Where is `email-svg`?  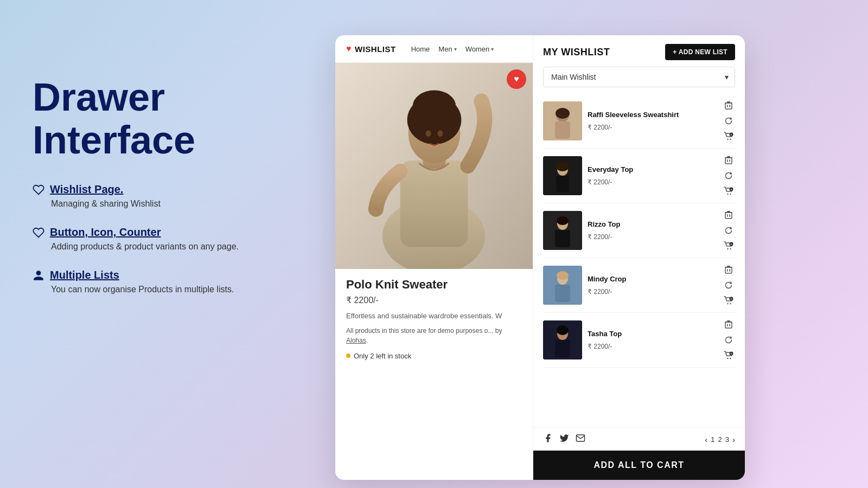
email-svg is located at coordinates (580, 438).